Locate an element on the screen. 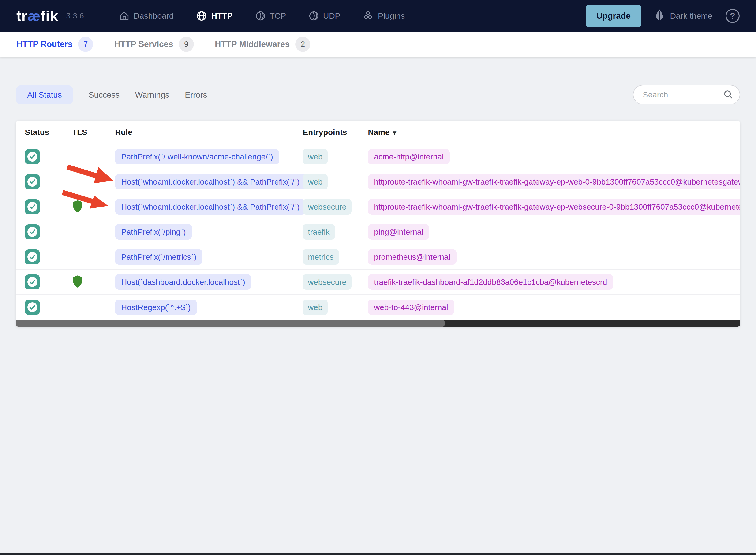 Image resolution: width=756 pixels, height=555 pixels. nav-item-label: TCP is located at coordinates (278, 16).